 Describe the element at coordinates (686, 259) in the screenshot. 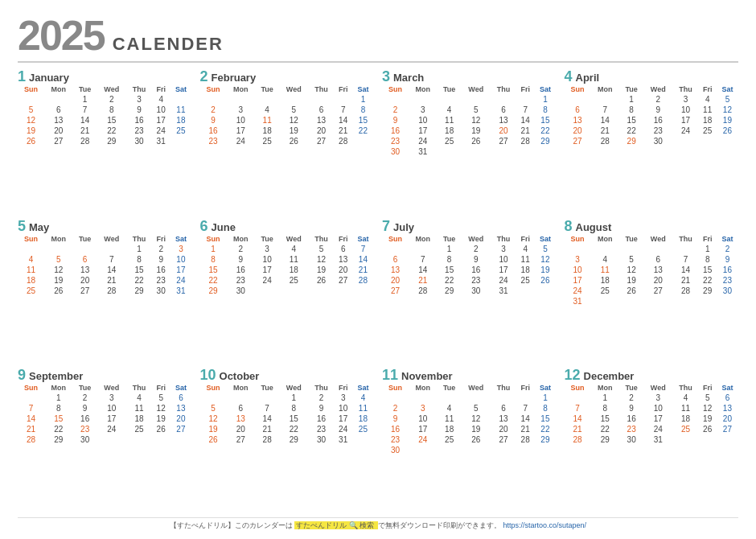

I see `day-cell: 7` at that location.